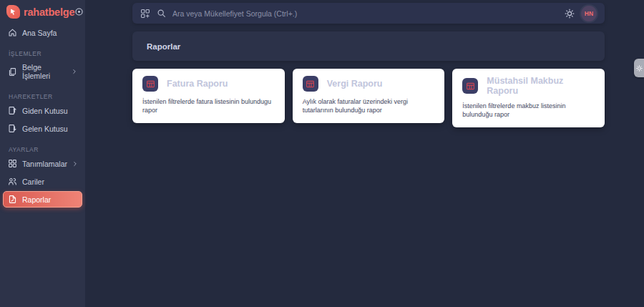  What do you see at coordinates (43, 199) in the screenshot?
I see `sidebar-item-raporlar: Raporlar` at bounding box center [43, 199].